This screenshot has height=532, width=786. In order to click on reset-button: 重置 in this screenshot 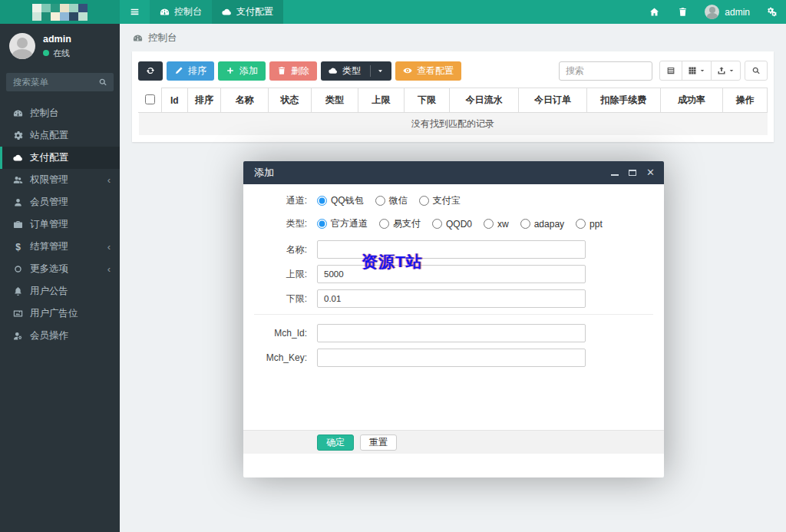, I will do `click(378, 442)`.